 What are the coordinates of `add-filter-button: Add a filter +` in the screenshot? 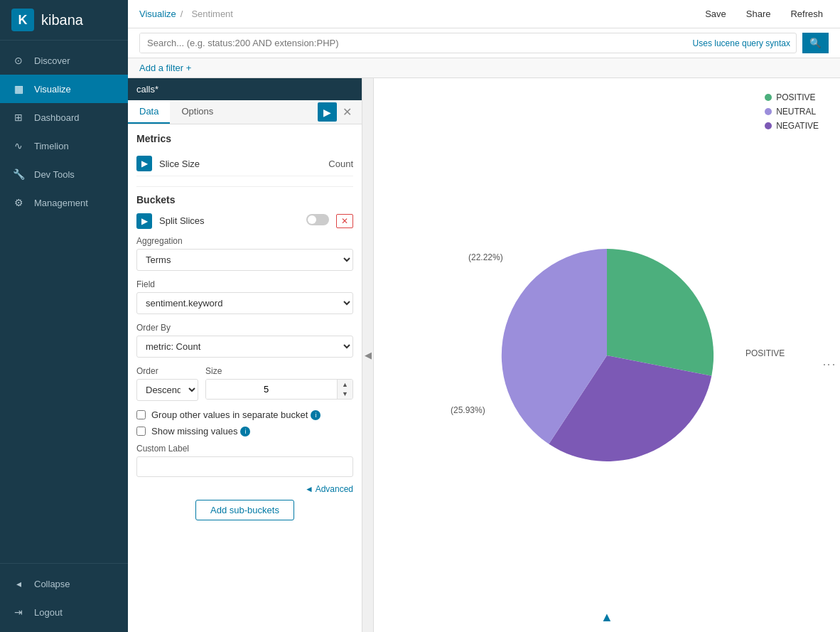 It's located at (165, 68).